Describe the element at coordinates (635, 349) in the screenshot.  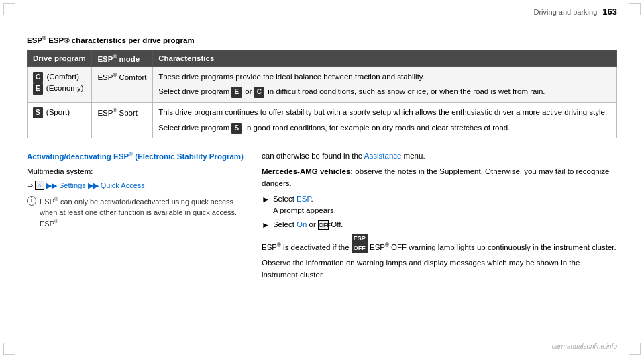
I see `corner-br` at that location.